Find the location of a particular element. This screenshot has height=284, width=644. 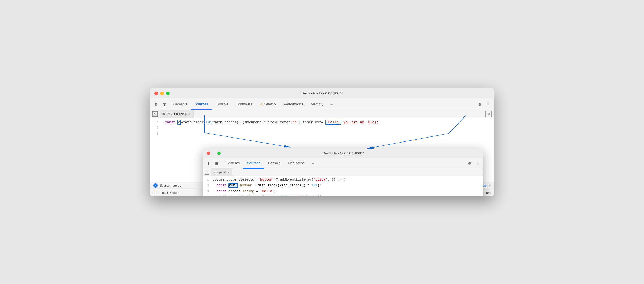

file-tab-close-icon: × is located at coordinates (190, 114).